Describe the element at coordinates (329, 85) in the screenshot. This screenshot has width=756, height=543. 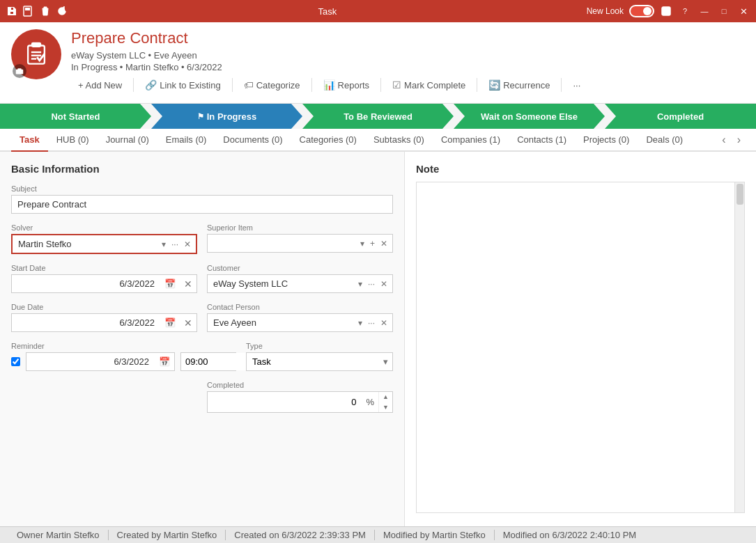
I see `chart-icon: 📊` at that location.